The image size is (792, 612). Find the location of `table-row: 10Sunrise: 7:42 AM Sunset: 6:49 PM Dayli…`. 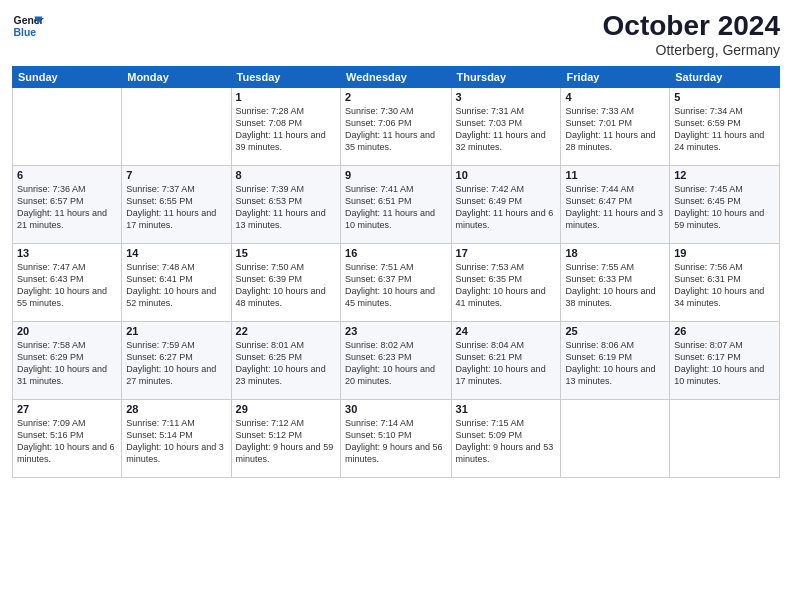

table-row: 10Sunrise: 7:42 AM Sunset: 6:49 PM Dayli… is located at coordinates (506, 205).